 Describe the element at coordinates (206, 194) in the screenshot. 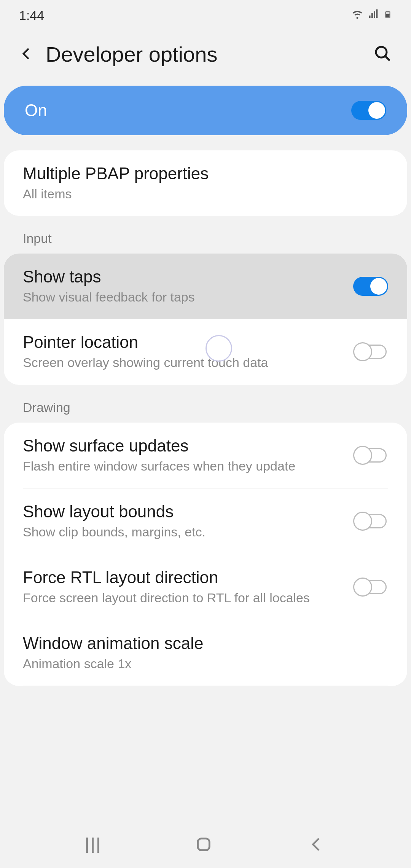

I see `row-pbap-sub: All items` at that location.